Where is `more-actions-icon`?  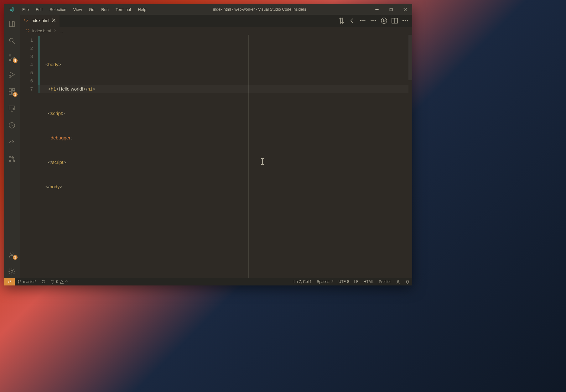
more-actions-icon is located at coordinates (405, 21).